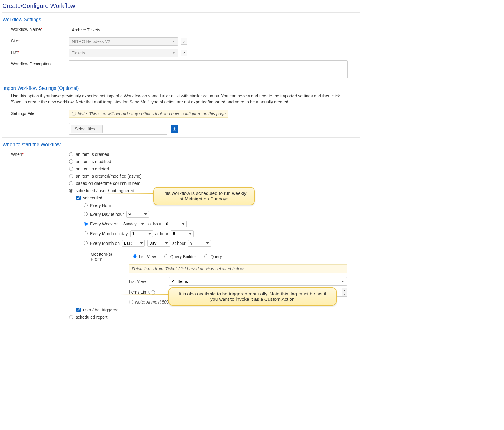 This screenshot has height=430, width=504. Describe the element at coordinates (174, 100) in the screenshot. I see `import-help-text: Use this option if you have previously e…` at that location.